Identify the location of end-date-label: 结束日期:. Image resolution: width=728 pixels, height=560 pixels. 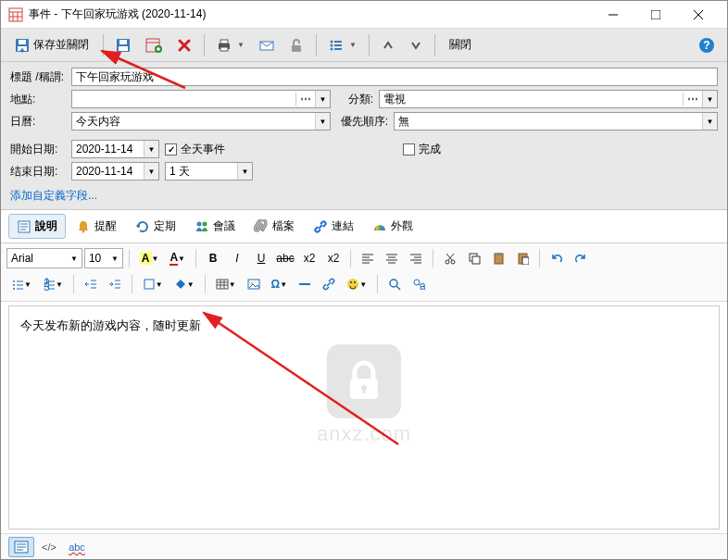
(38, 172).